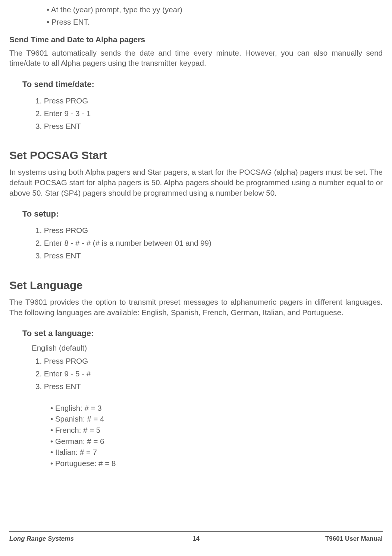 Image resolution: width=392 pixels, height=556 pixels. What do you see at coordinates (216, 419) in the screenshot?
I see `list-item: Spanish: # = 4` at bounding box center [216, 419].